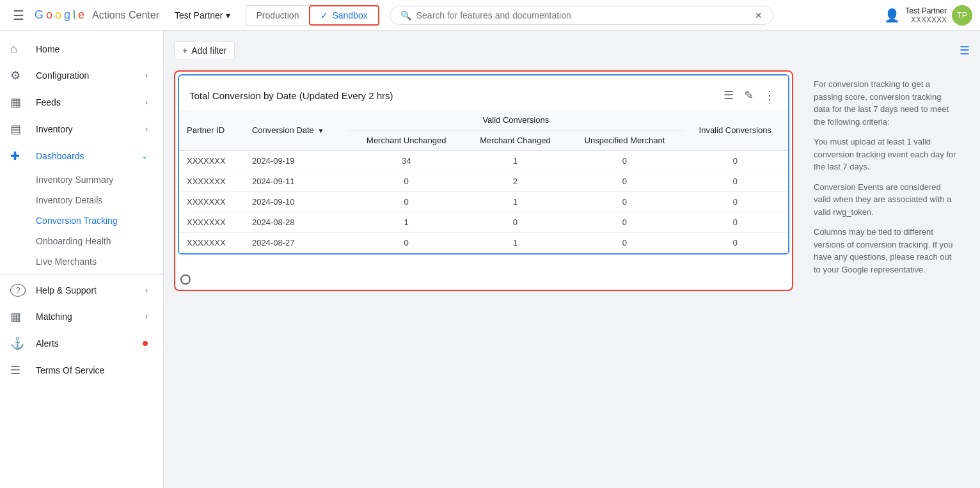 The width and height of the screenshot is (980, 488). What do you see at coordinates (344, 15) in the screenshot?
I see `sandbox-button: ✓ Sandbox` at bounding box center [344, 15].